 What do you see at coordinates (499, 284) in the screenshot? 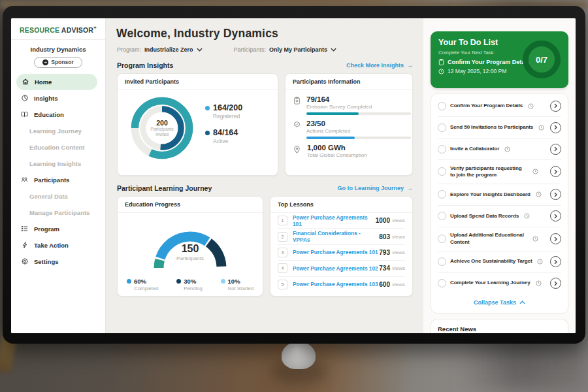
I see `task-row: Complete Your Learning Journey` at bounding box center [499, 284].